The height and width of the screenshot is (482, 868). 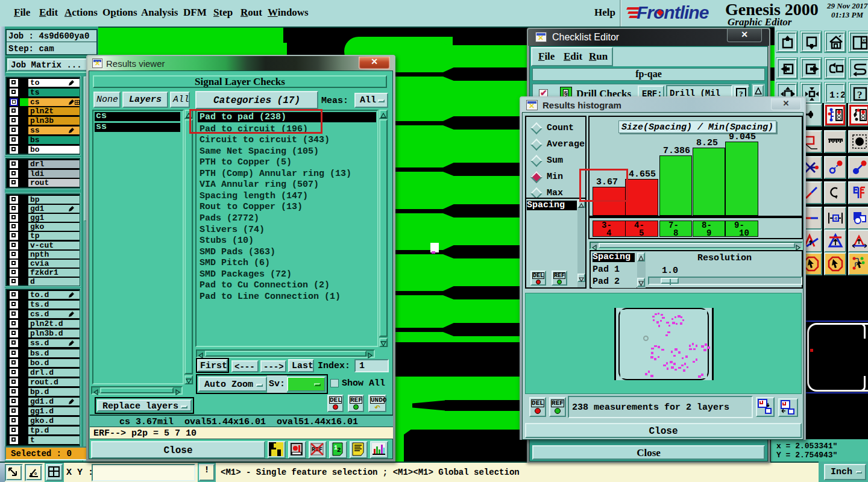 I want to click on svg-text: o, so click(x=36, y=474).